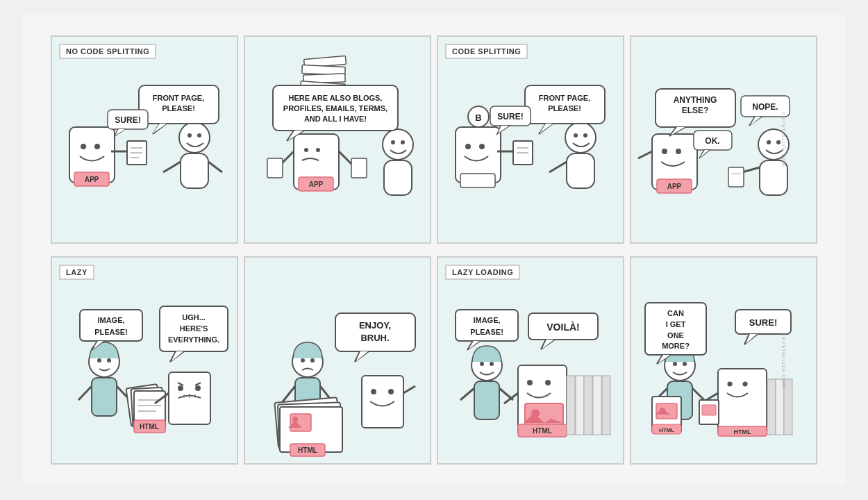  I want to click on svg-text: EVERYTHING., so click(194, 340).